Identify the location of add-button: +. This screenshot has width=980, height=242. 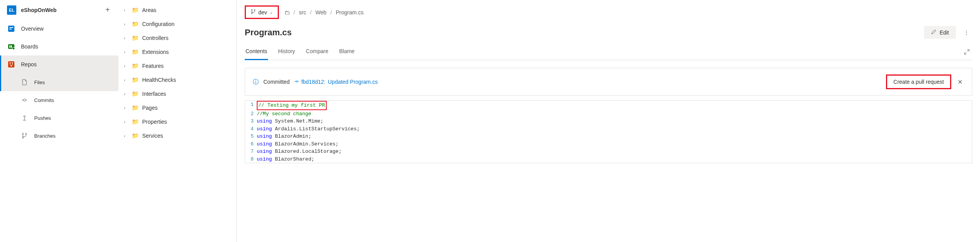
(108, 10).